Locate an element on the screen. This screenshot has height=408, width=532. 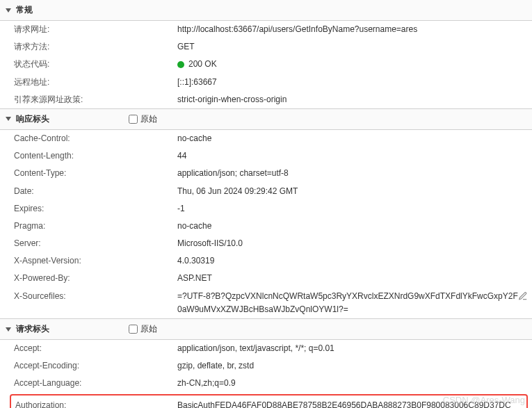
row-accept-encoding: Accept-Encoding:gzip, deflate, br, zstd is located at coordinates (266, 366).